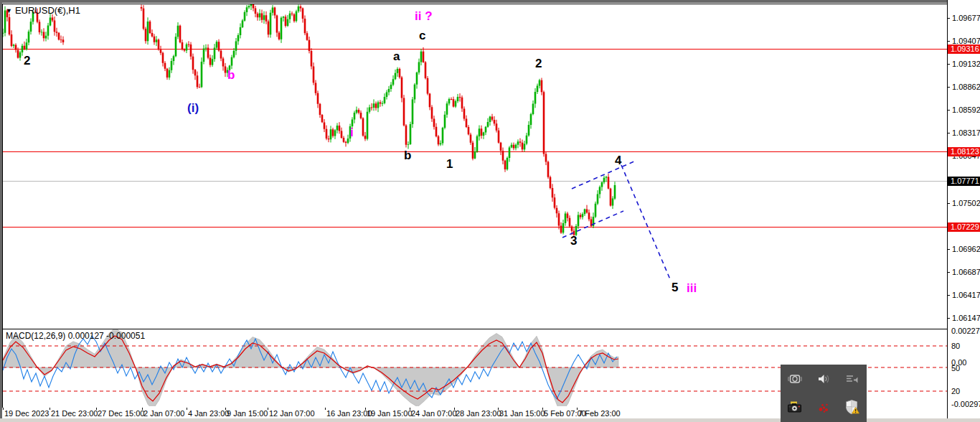 This screenshot has width=980, height=422. Describe the element at coordinates (121, 413) in the screenshot. I see `time-axis-label: 27 Dec 15:00` at that location.